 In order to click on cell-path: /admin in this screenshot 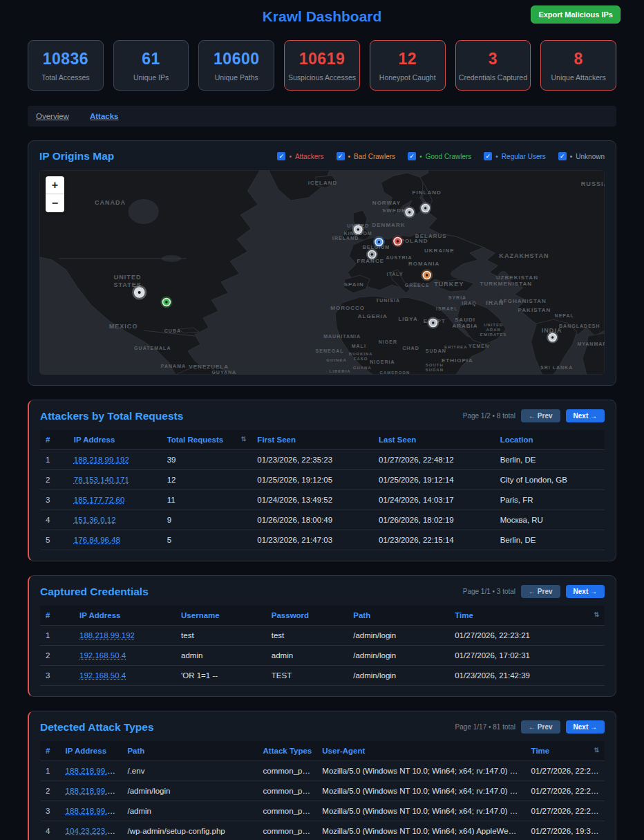, I will do `click(189, 812)`.